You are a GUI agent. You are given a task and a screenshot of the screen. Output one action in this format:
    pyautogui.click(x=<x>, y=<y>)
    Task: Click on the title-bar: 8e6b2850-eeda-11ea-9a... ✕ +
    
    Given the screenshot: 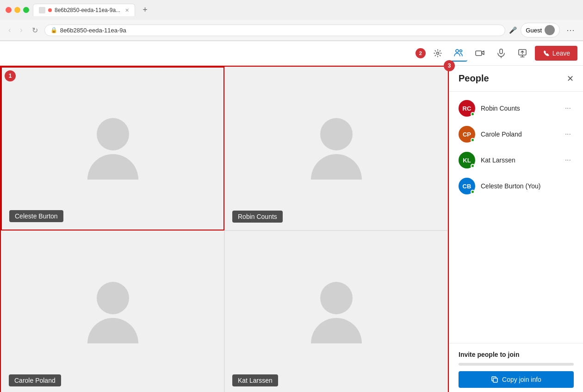 What is the action you would take?
    pyautogui.click(x=292, y=10)
    